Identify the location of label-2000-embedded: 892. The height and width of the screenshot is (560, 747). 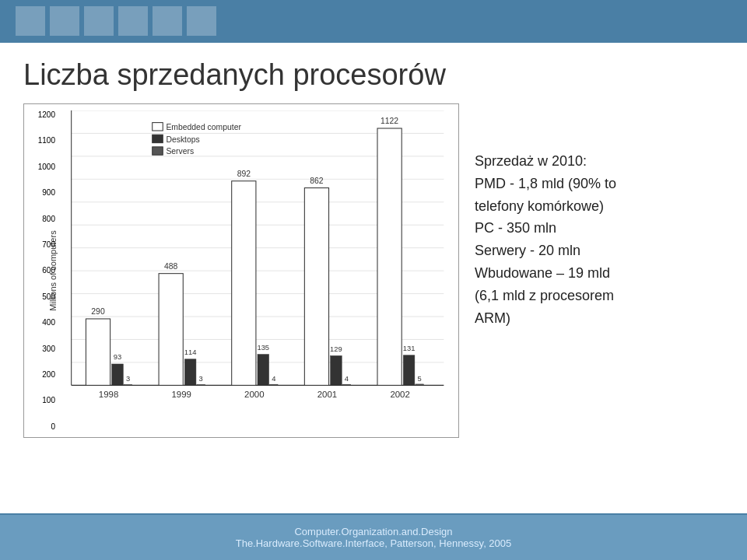
(244, 174).